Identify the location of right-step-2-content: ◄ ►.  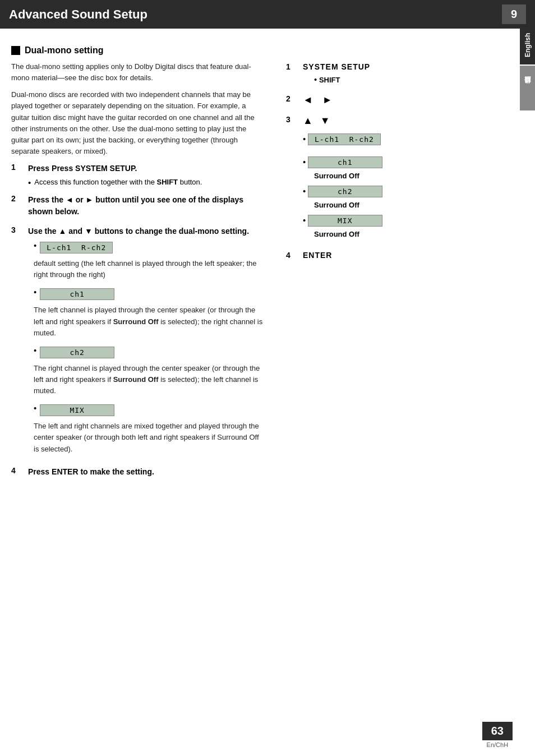
(395, 100).